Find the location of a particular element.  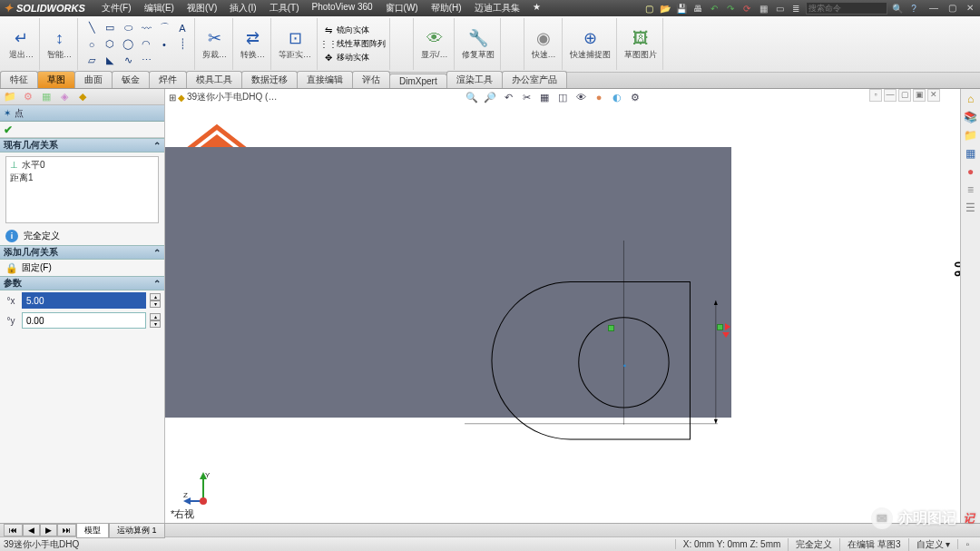

section-add-relations: 添加几何关系 ⌃ is located at coordinates (82, 252).